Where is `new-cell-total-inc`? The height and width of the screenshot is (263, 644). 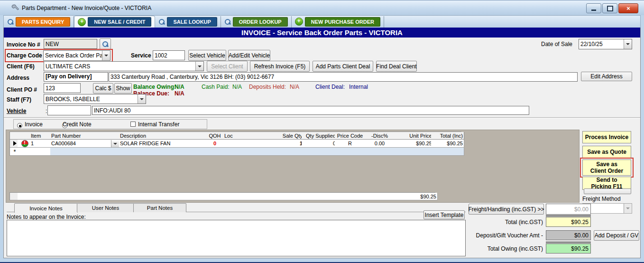 new-cell-total-inc is located at coordinates (448, 152).